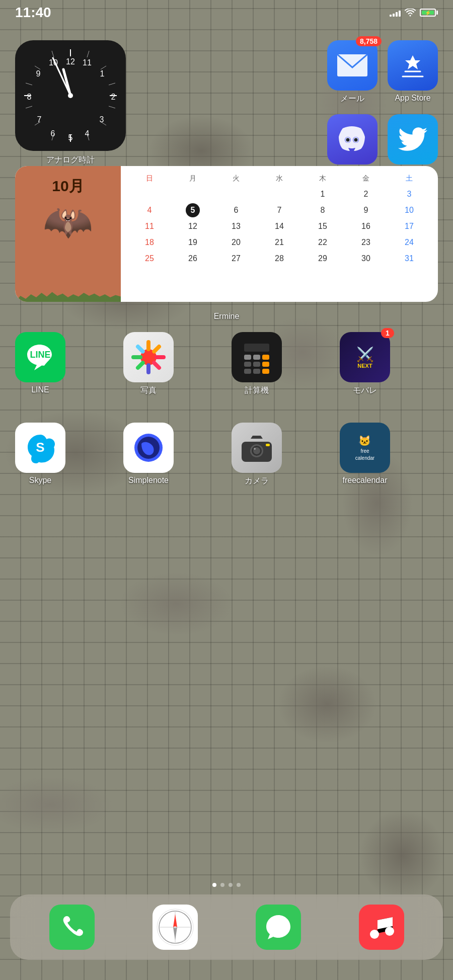 The width and height of the screenshot is (453, 980). What do you see at coordinates (429, 13) in the screenshot?
I see `battery-icon: ⚡` at bounding box center [429, 13].